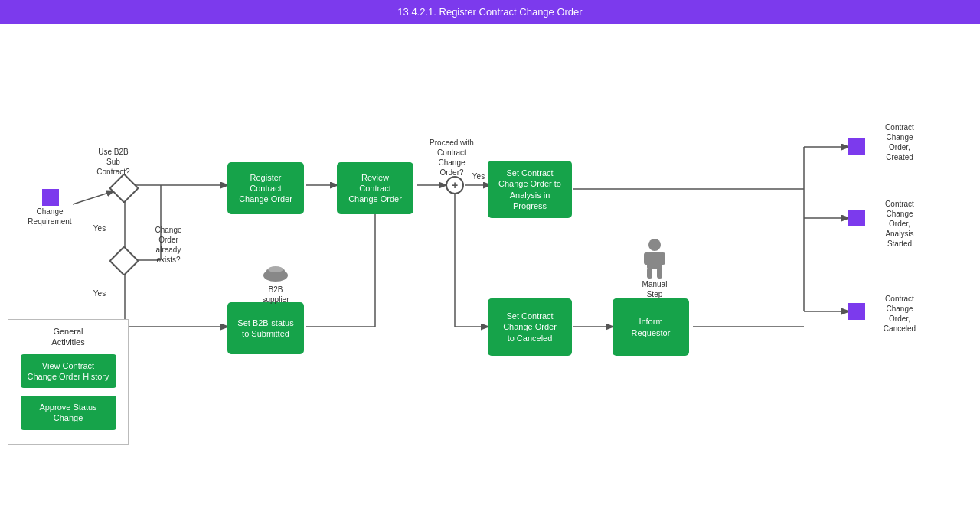 The width and height of the screenshot is (980, 505). What do you see at coordinates (50, 217) in the screenshot?
I see `change-requirement-label: ChangeRequirement` at bounding box center [50, 217].